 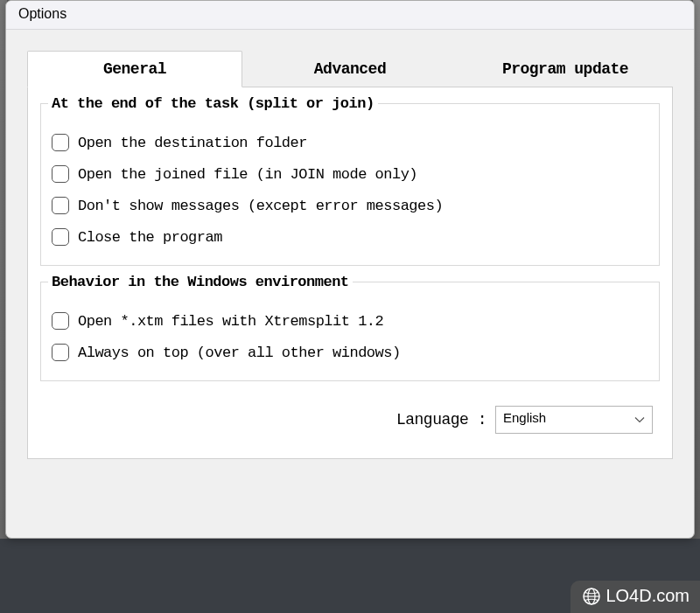 I want to click on tab-advanced: Advanced, so click(x=350, y=68).